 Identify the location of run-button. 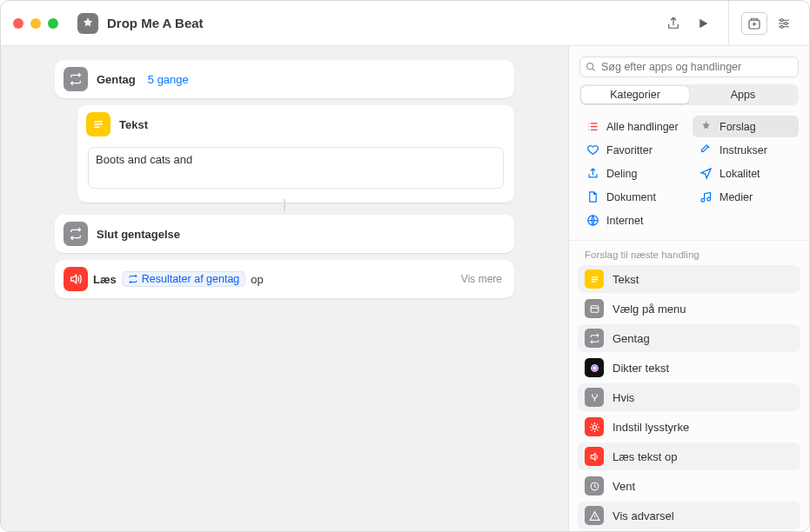
(703, 23).